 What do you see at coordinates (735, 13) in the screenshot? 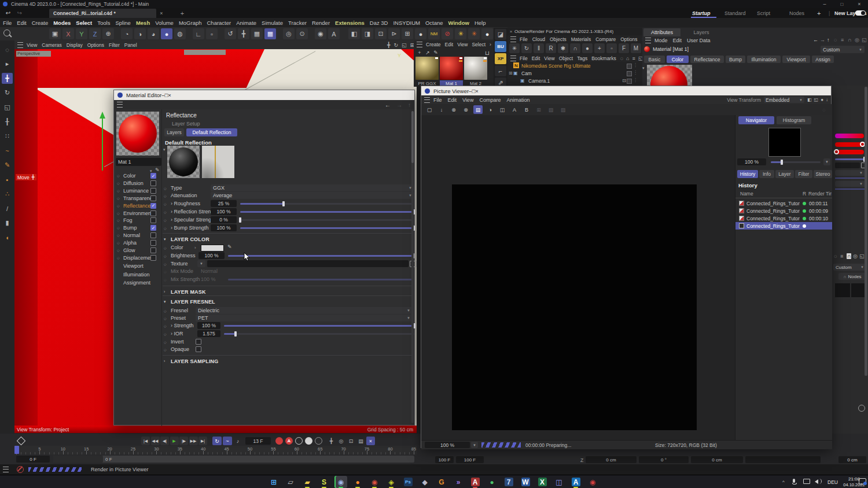
I see `layout-tab-standard: Standard` at bounding box center [735, 13].